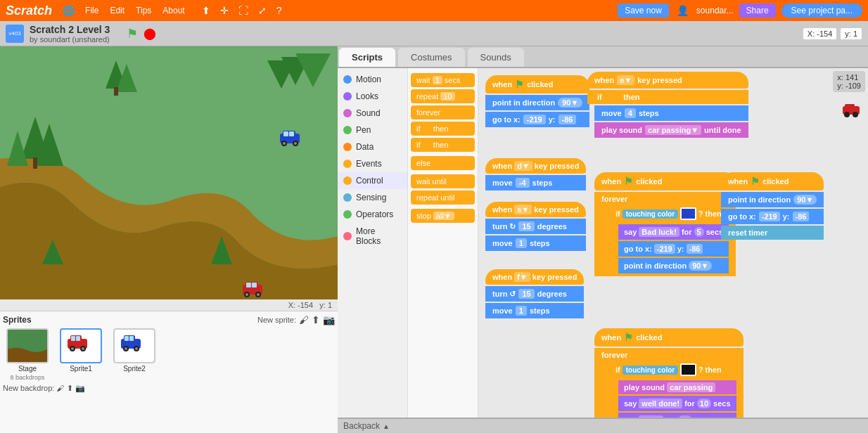  I want to click on say-timer-block: say timer for 10 secs, so click(677, 415).